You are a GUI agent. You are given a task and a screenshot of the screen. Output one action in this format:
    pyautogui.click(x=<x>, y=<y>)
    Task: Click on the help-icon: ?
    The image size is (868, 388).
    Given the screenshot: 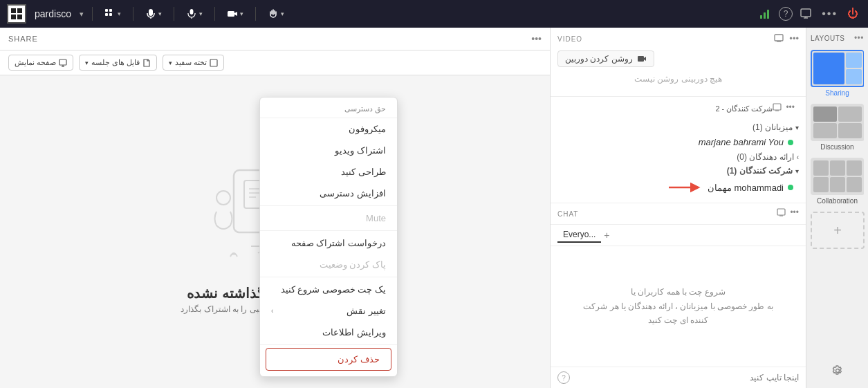 What is the action you would take?
    pyautogui.click(x=786, y=14)
    